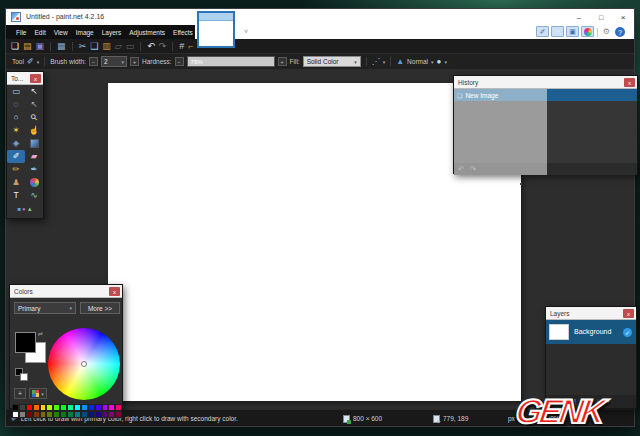 The image size is (640, 436). What do you see at coordinates (180, 62) in the screenshot?
I see `hardness-decrease-button: −` at bounding box center [180, 62].